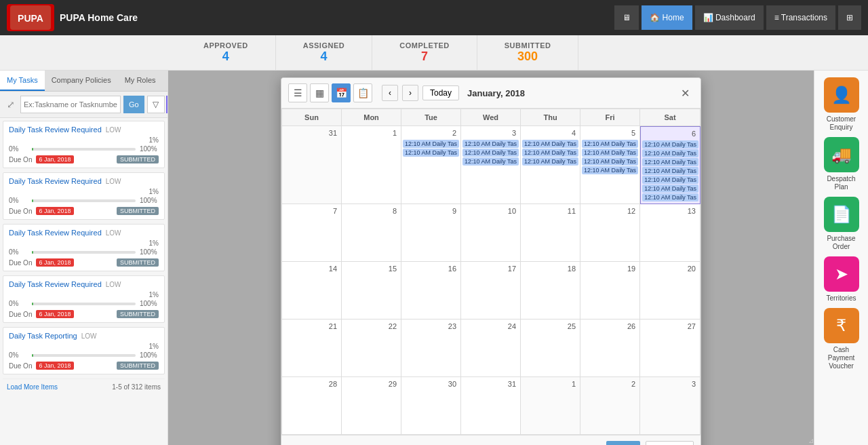 Image resolution: width=868 pixels, height=445 pixels. I want to click on cal-day-17: 17, so click(491, 290).